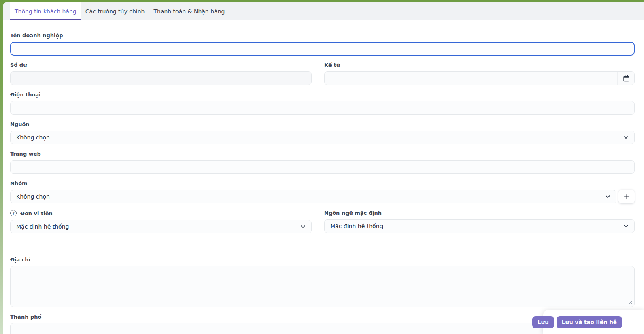 This screenshot has width=644, height=334. What do you see at coordinates (322, 137) in the screenshot?
I see `source-select: Không chọn` at bounding box center [322, 137].